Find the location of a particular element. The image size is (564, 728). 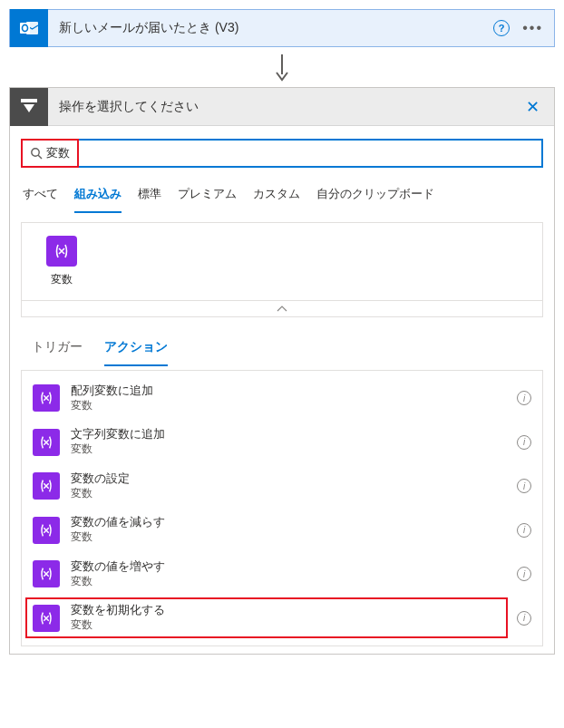

chevron-up-icon is located at coordinates (282, 309).